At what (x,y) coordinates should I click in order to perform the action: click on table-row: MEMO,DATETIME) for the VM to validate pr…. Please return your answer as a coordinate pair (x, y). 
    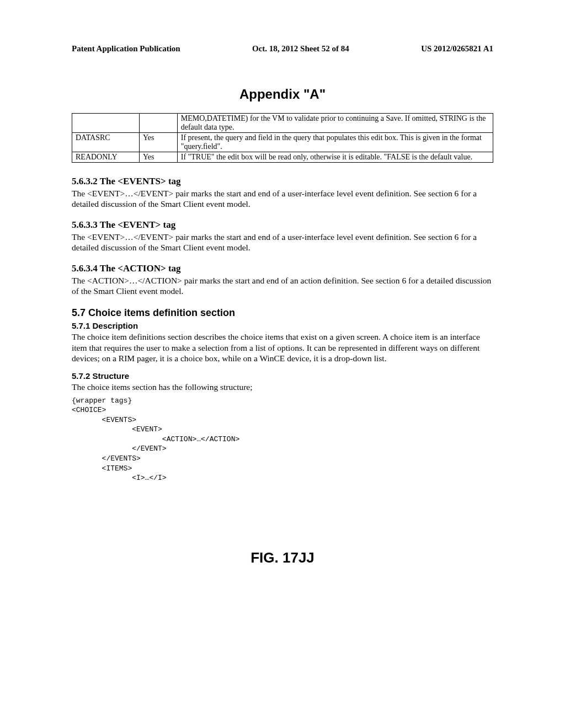
    Looking at the image, I should click on (282, 124).